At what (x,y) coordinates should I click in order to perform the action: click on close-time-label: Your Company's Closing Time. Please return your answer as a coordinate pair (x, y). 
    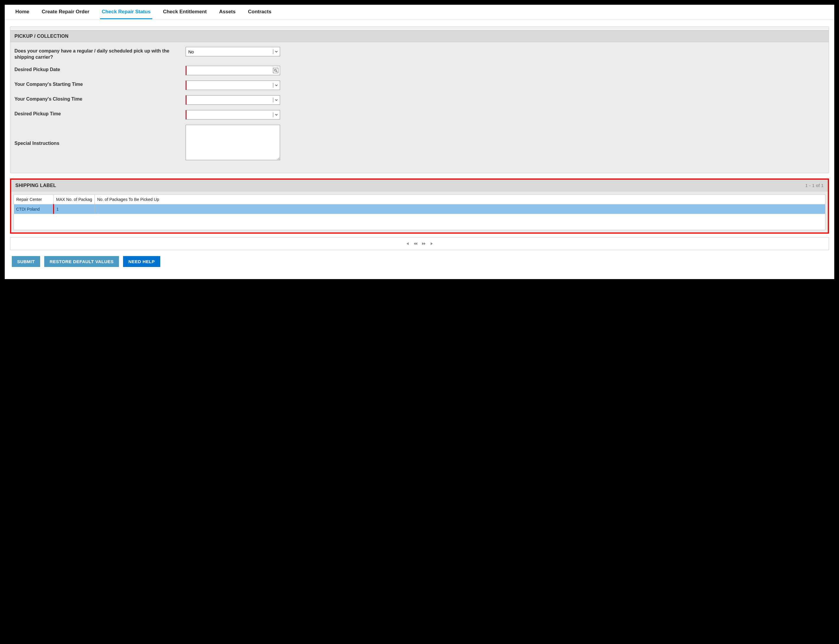
    Looking at the image, I should click on (100, 99).